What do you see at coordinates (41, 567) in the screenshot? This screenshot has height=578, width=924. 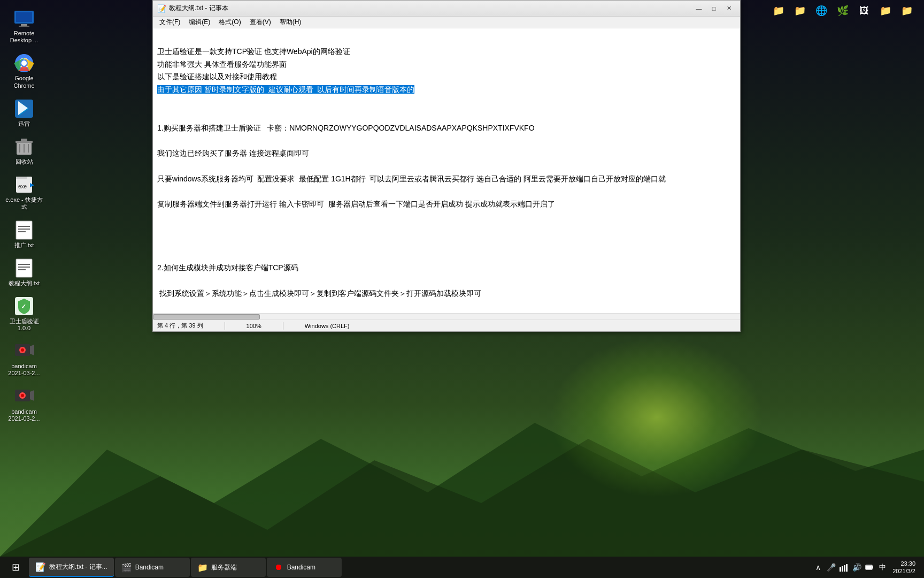 I see `taskbar-notepad-icon: 📝` at bounding box center [41, 567].